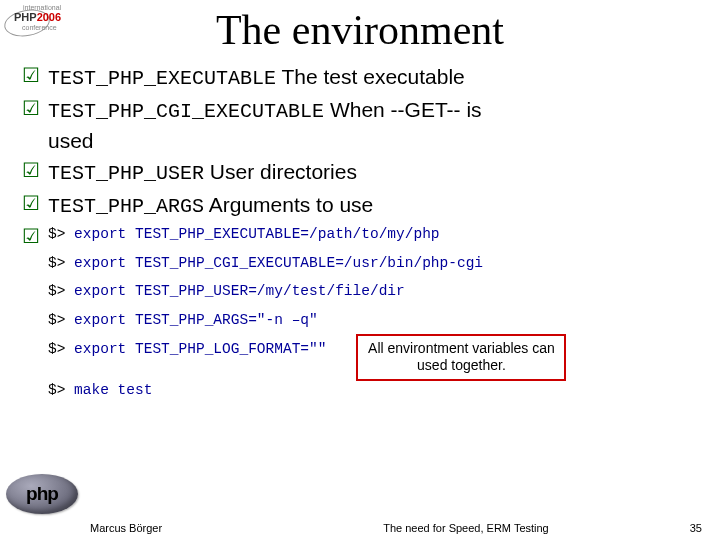 The image size is (720, 540). What do you see at coordinates (42, 494) in the screenshot?
I see `php-logo-icon: php` at bounding box center [42, 494].